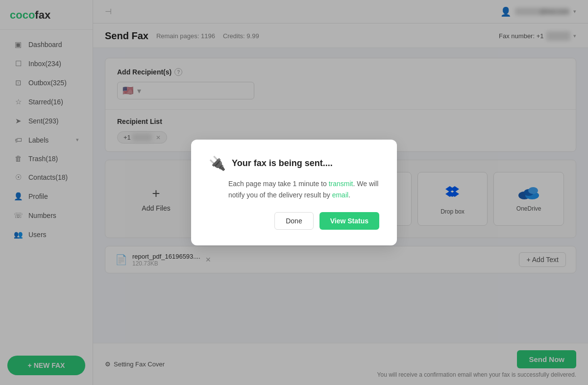 The image size is (588, 385). Describe the element at coordinates (282, 164) in the screenshot. I see `modal-title: Your fax is being sent....` at that location.